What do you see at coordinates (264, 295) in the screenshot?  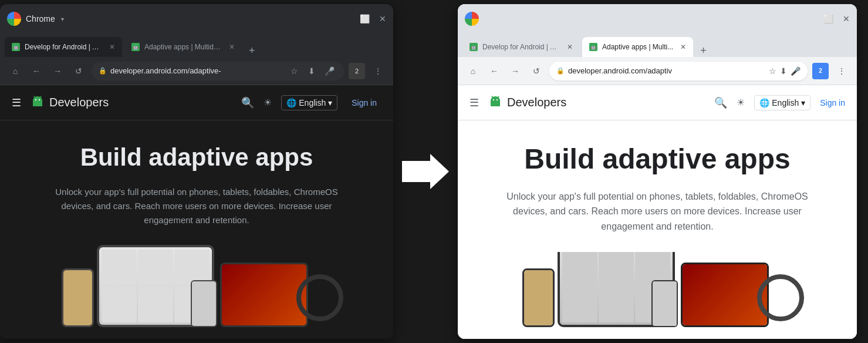 I see `foldable-screen-dark` at bounding box center [264, 295].